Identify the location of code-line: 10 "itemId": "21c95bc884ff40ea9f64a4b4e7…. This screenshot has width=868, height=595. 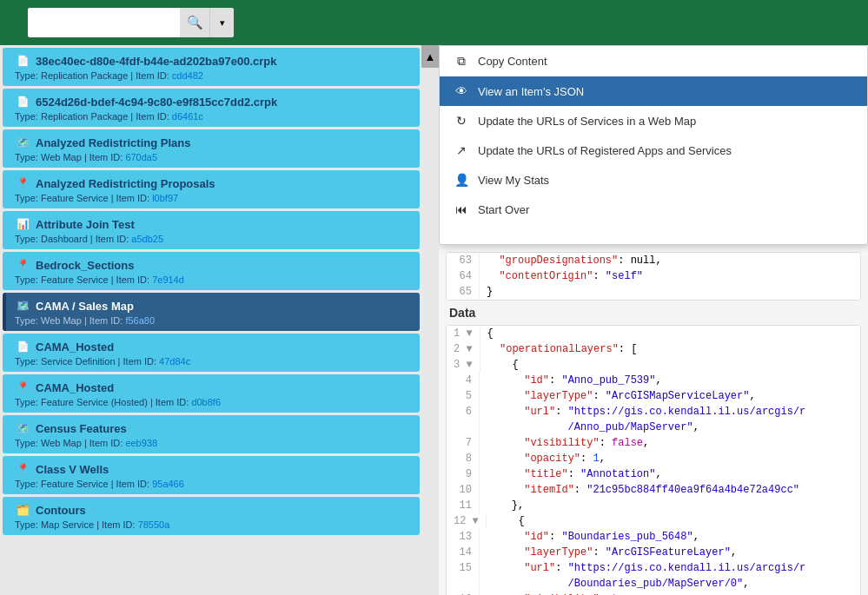
(653, 490).